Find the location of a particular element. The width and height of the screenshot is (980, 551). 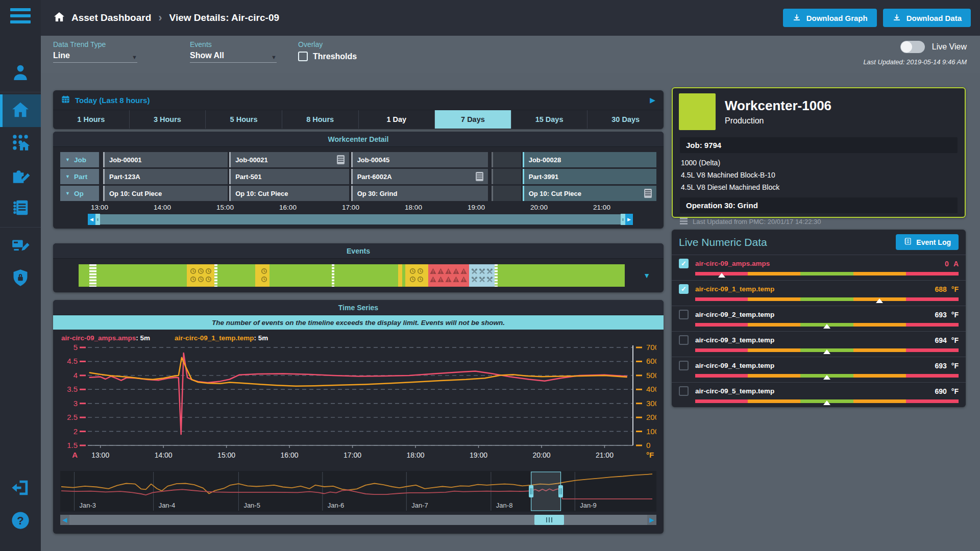

breadcrumb-root: Asset Dashboard is located at coordinates (111, 18).